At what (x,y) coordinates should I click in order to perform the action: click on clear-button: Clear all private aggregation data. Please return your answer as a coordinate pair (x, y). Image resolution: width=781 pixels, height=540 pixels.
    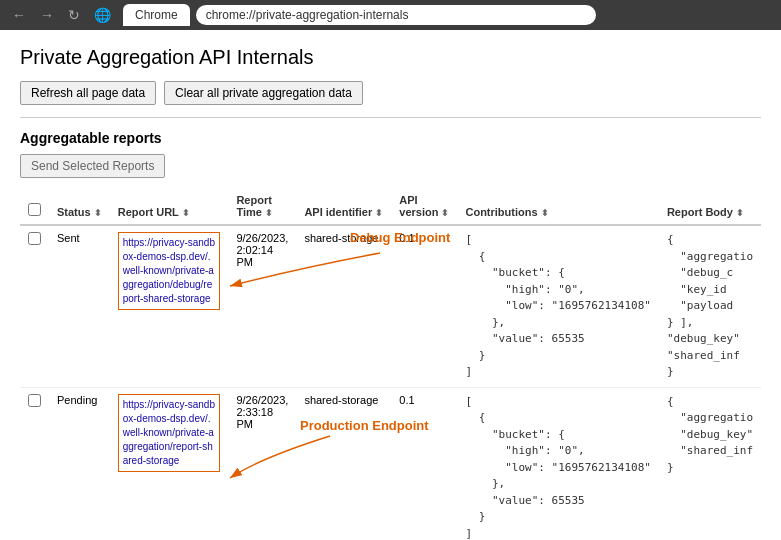
    Looking at the image, I should click on (264, 93).